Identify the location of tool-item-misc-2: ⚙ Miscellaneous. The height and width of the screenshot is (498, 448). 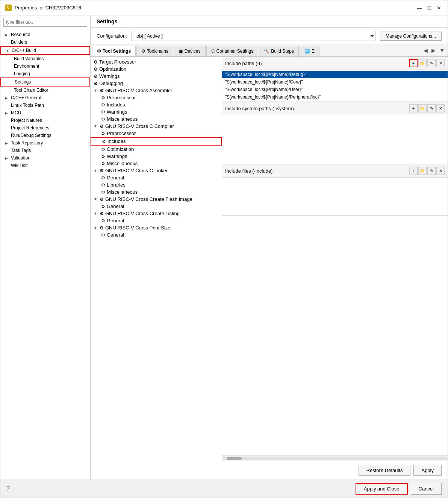
(156, 163).